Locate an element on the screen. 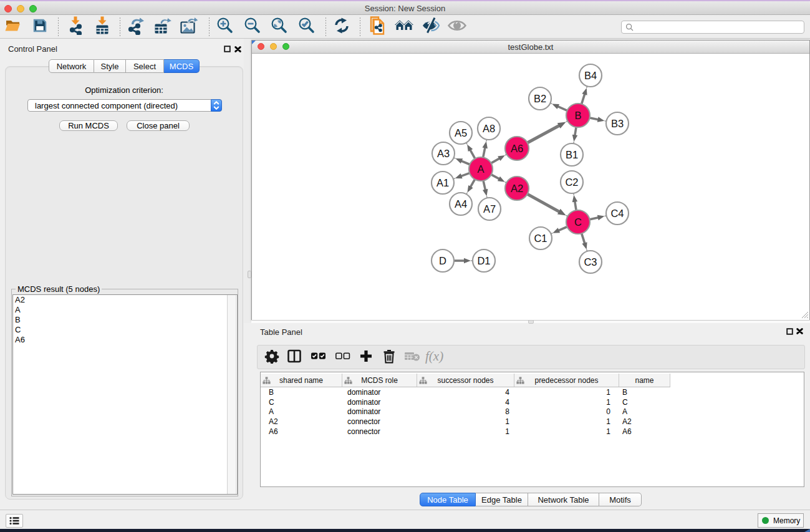 This screenshot has height=532, width=810. graph-edge-D-D1 is located at coordinates (464, 261).